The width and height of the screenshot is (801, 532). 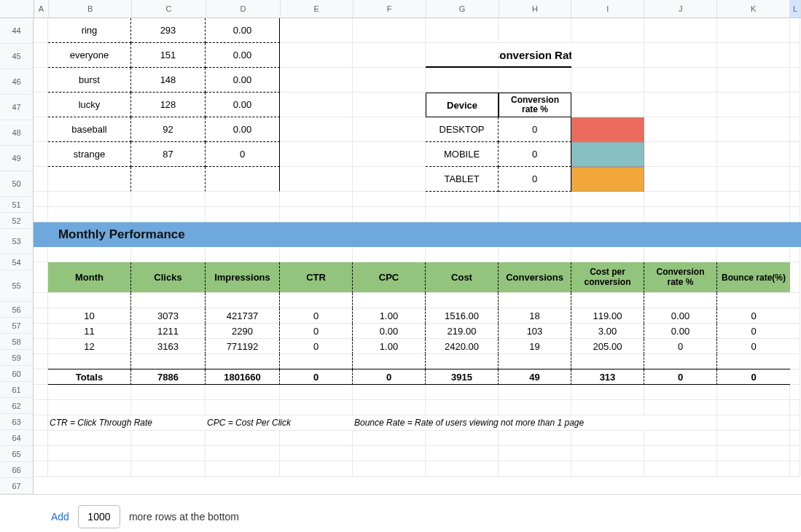 I want to click on row-header: 60, so click(x=16, y=374).